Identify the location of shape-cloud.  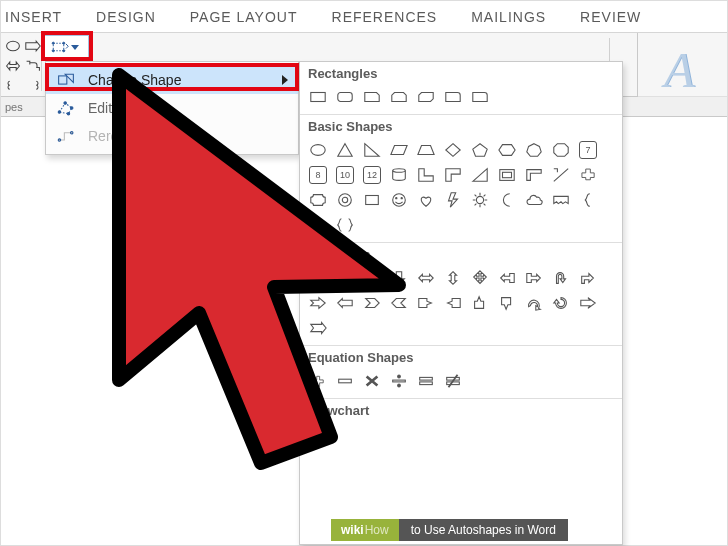
(534, 200).